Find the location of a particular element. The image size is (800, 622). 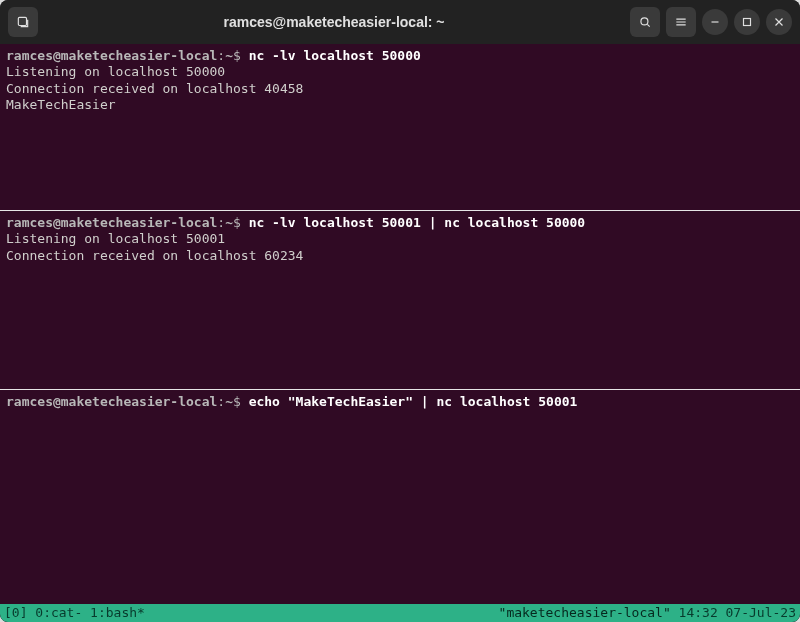

output-line: Listening on localhost 50001 is located at coordinates (400, 239).